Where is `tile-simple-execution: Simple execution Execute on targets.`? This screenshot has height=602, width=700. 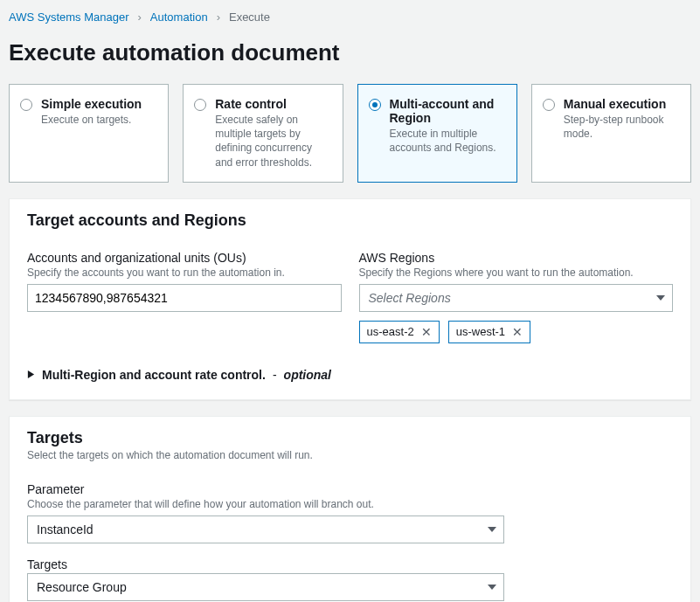 tile-simple-execution: Simple execution Execute on targets. is located at coordinates (89, 133).